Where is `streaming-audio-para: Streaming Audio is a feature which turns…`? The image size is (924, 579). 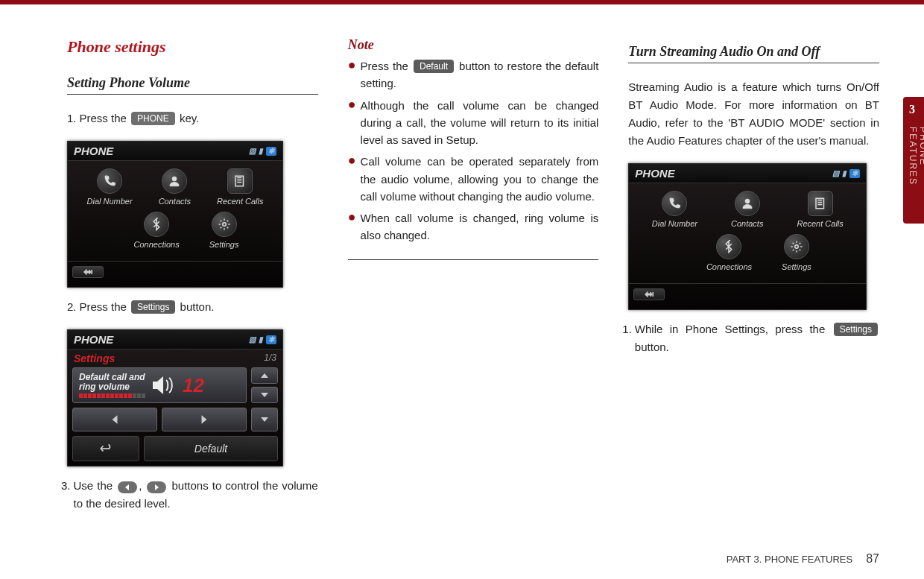 streaming-audio-para: Streaming Audio is a feature which turns… is located at coordinates (754, 114).